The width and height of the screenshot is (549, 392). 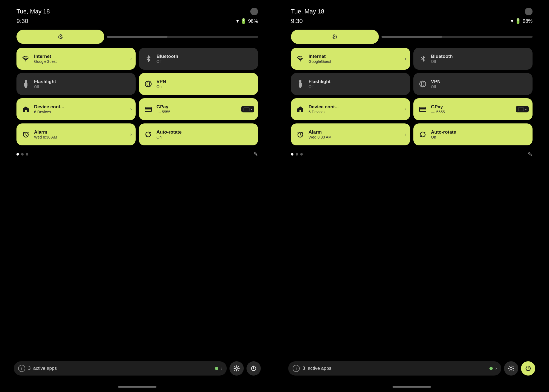 I want to click on apps-count-left: 3, so click(x=29, y=368).